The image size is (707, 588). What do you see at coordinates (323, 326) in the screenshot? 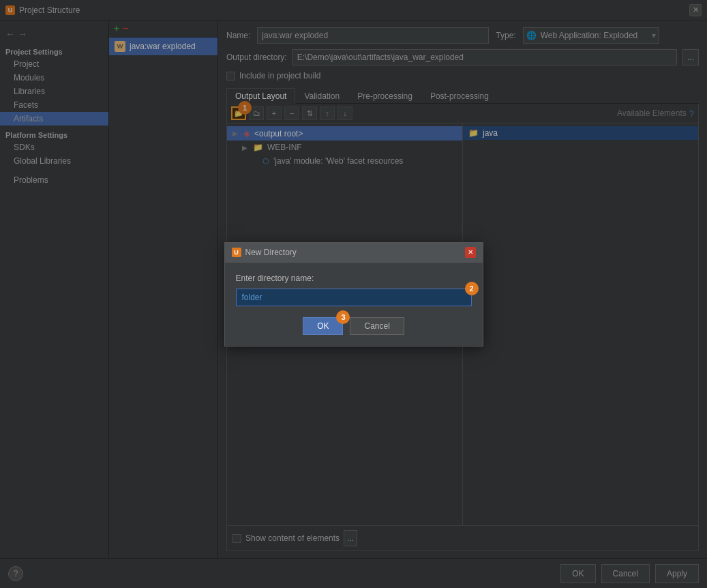
I see `ok-btn-container: OK 3` at bounding box center [323, 326].